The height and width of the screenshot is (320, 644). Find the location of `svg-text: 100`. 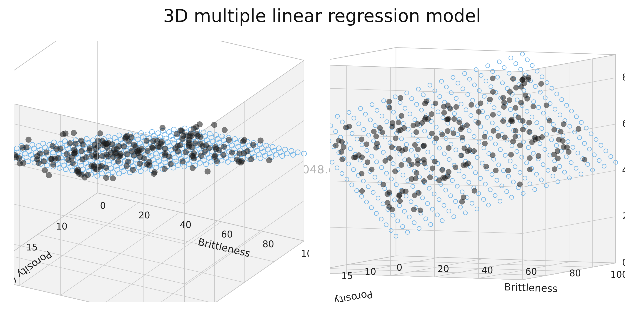

svg-text: 100 is located at coordinates (618, 274).